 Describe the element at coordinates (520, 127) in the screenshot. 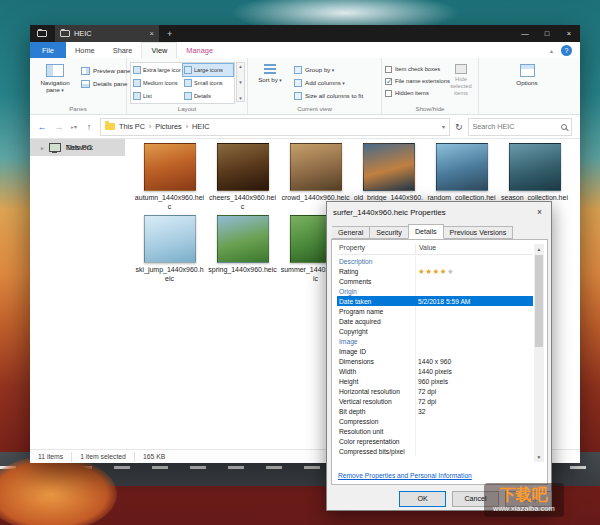

I see `search-box` at that location.